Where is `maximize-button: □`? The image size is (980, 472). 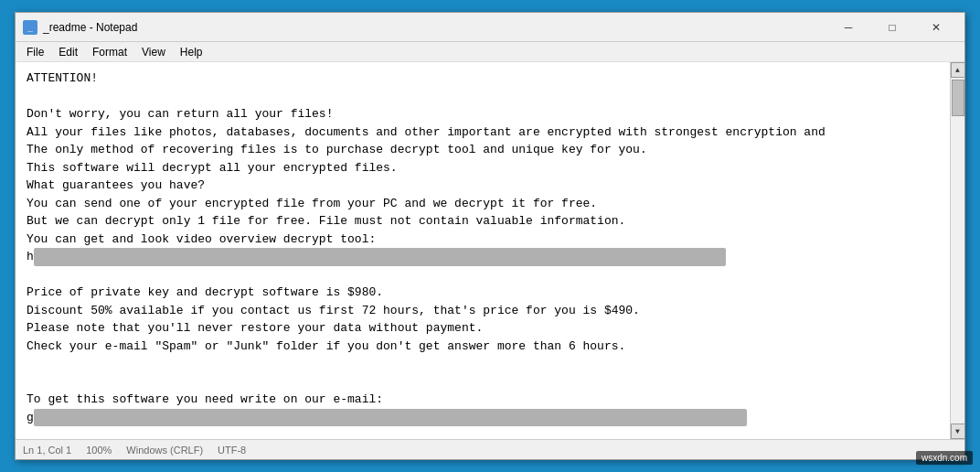
maximize-button: □ is located at coordinates (892, 27).